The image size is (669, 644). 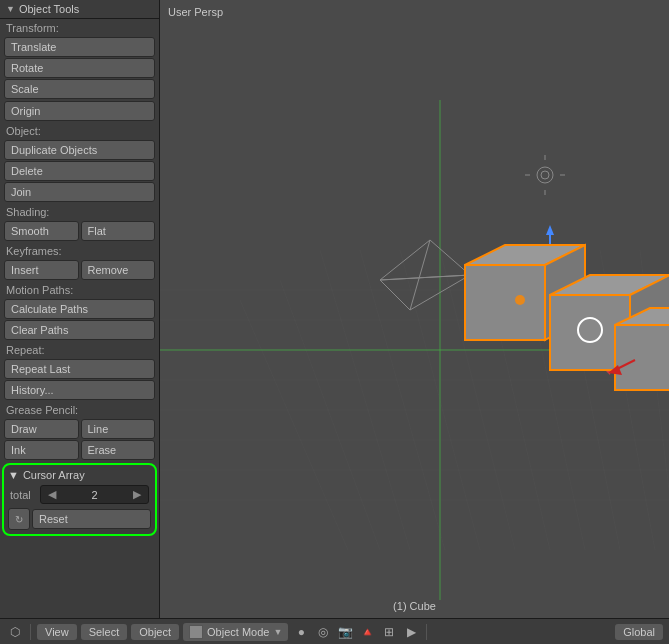 I want to click on keyframes-section: Keyframes: Insert Remove, so click(x=80, y=262).